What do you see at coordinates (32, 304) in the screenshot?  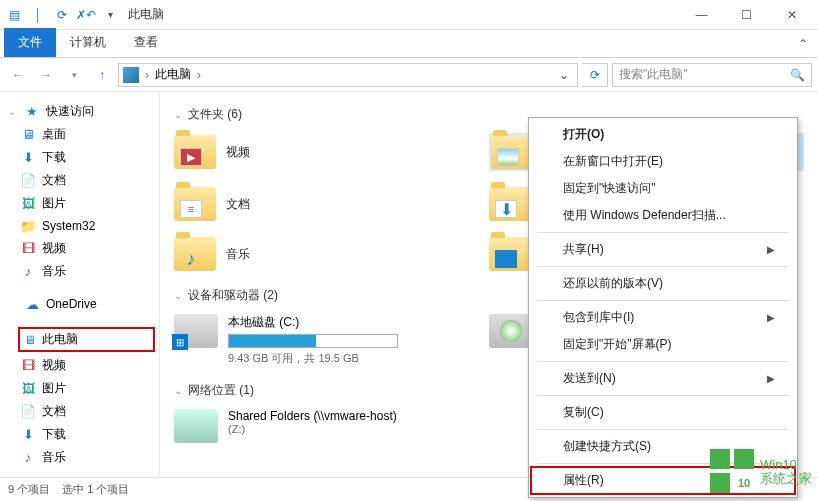 I see `cloud-icon: ☁` at bounding box center [32, 304].